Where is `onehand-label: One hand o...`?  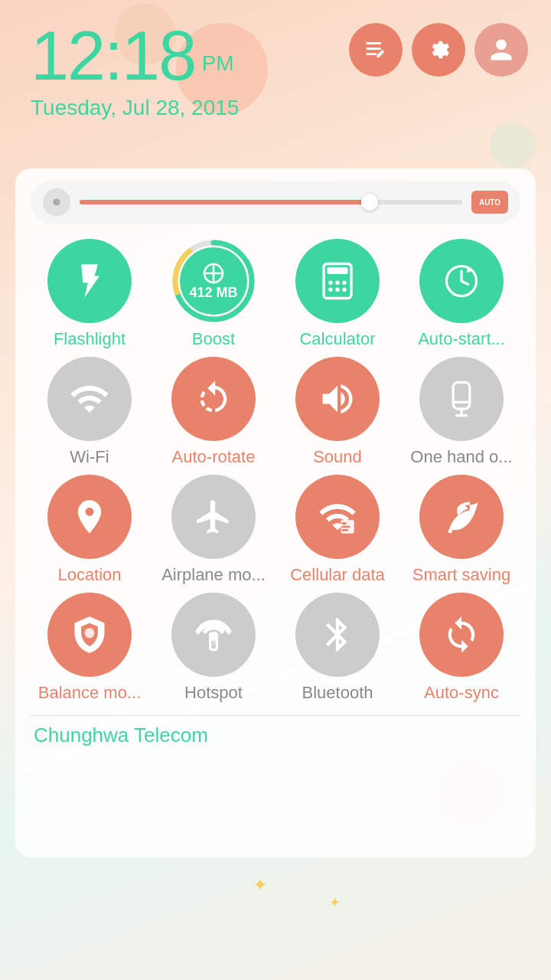 onehand-label: One hand o... is located at coordinates (461, 457).